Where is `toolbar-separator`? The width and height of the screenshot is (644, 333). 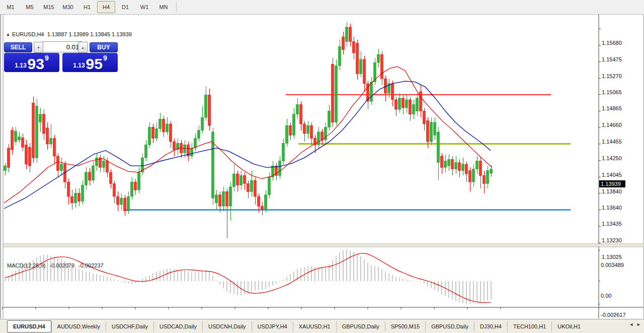
toolbar-separator is located at coordinates (176, 7).